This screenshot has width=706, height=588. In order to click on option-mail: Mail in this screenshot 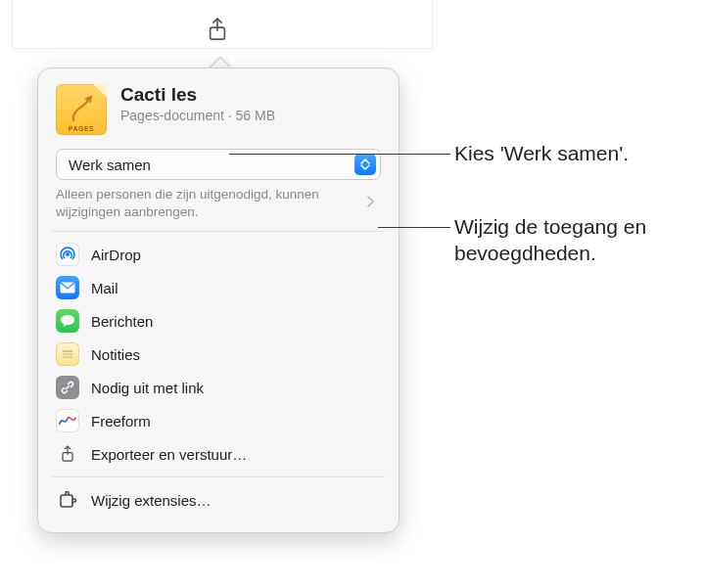, I will do `click(218, 288)`.